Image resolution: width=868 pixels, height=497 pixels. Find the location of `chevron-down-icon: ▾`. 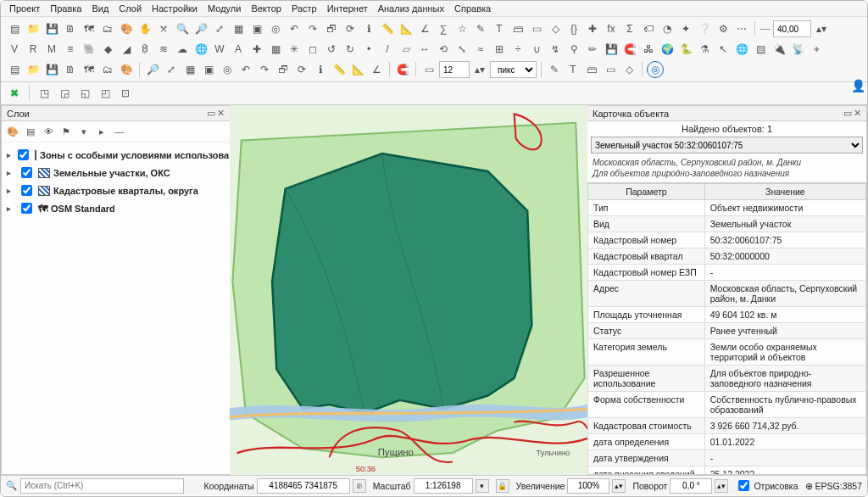

chevron-down-icon: ▾ is located at coordinates (482, 486).